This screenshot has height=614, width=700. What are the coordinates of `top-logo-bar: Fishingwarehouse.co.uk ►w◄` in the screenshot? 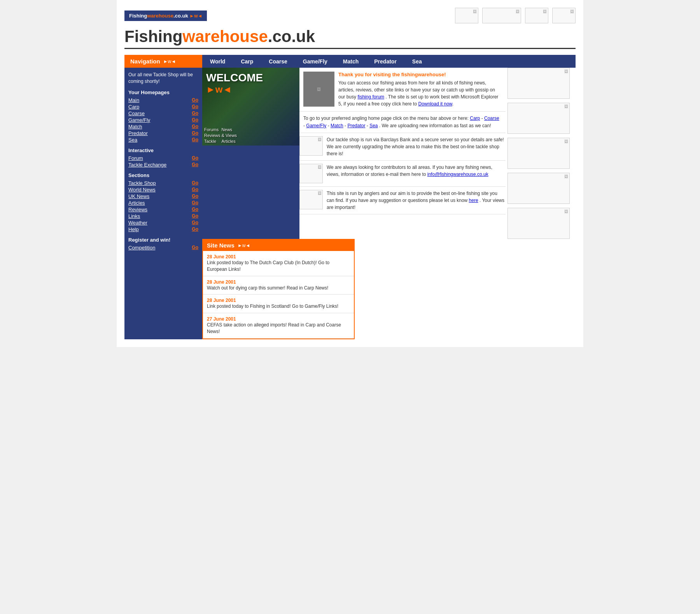 It's located at (350, 16).